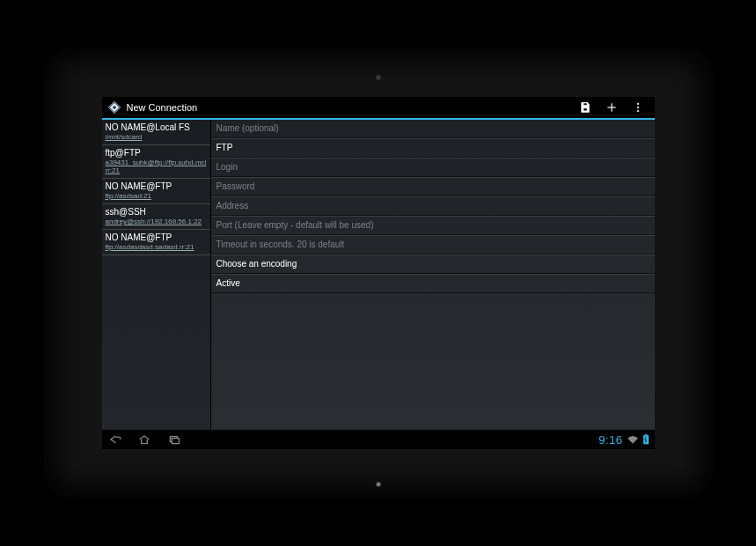 The image size is (756, 546). What do you see at coordinates (157, 132) in the screenshot?
I see `connection-item: NO NAME@Local FS /mnt/sdcard` at bounding box center [157, 132].